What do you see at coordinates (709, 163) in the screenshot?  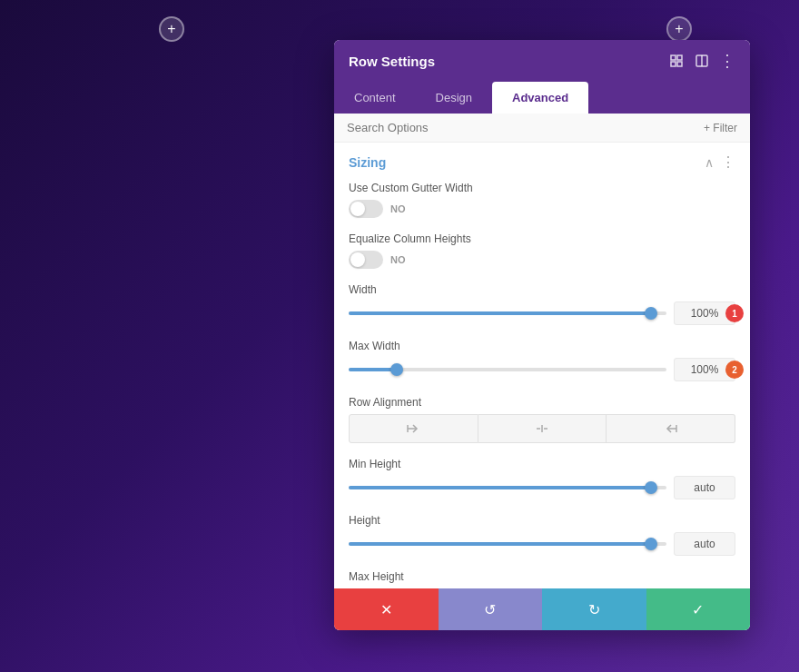 I see `collapse-icon: ∧` at bounding box center [709, 163].